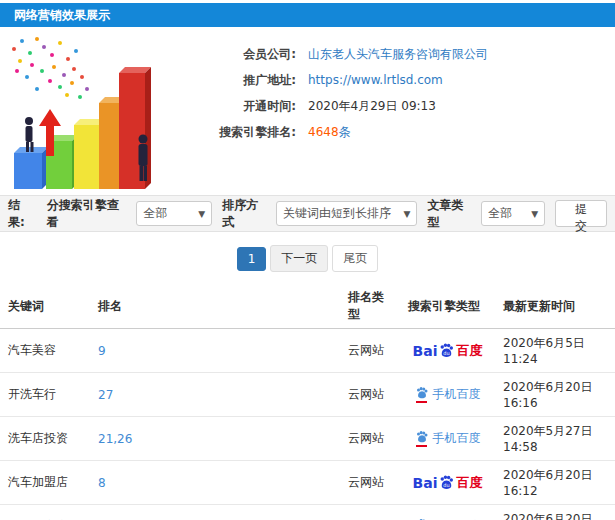  I want to click on keyword-text: 洗车店投资, so click(38, 438).